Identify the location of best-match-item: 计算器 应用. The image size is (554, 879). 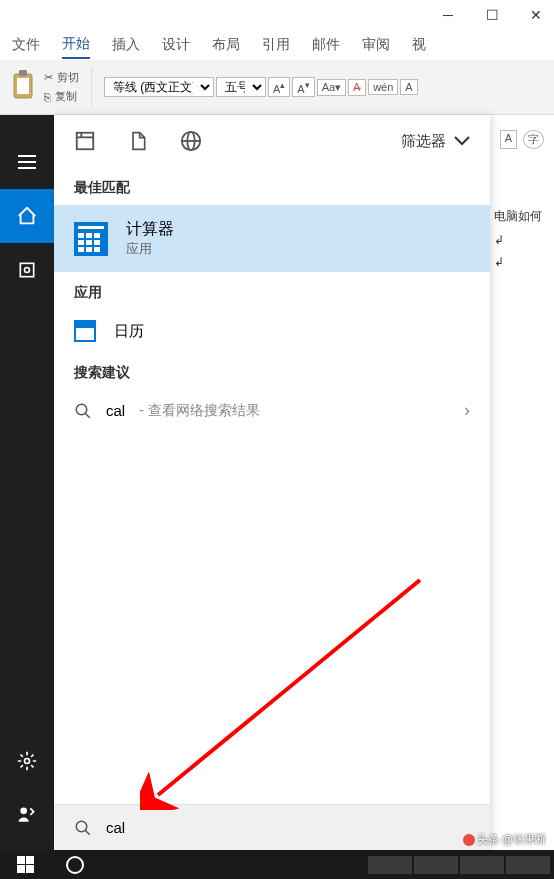
(272, 238).